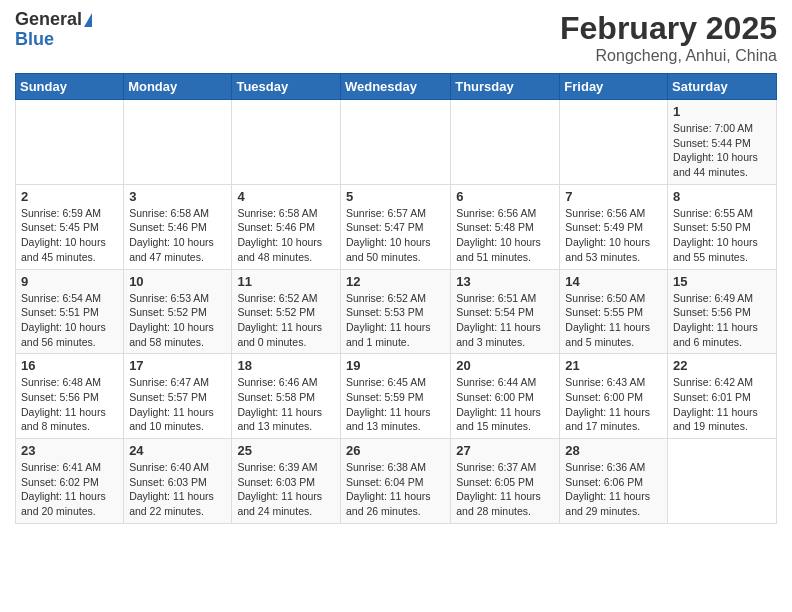  What do you see at coordinates (178, 396) in the screenshot?
I see `calendar-cell: 17Sunrise: 6:47 AM Sunset: 5:57 PM Dayli…` at bounding box center [178, 396].